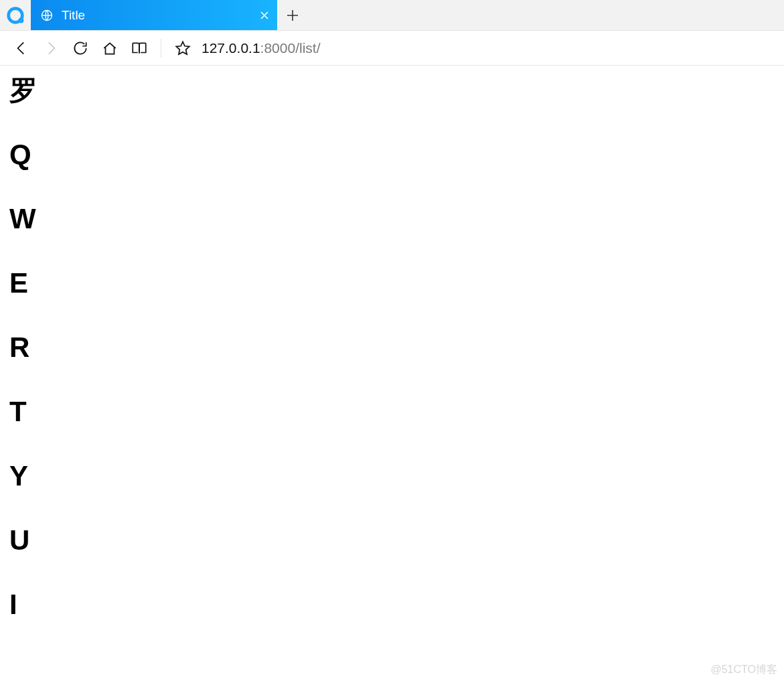 The height and width of the screenshot is (681, 784). I want to click on reader-button, so click(139, 48).